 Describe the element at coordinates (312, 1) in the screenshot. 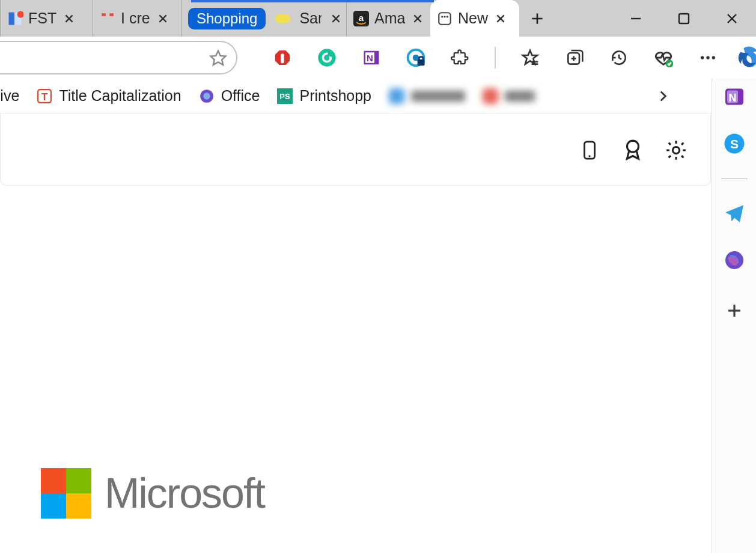

I see `tab-loading-indicator` at that location.